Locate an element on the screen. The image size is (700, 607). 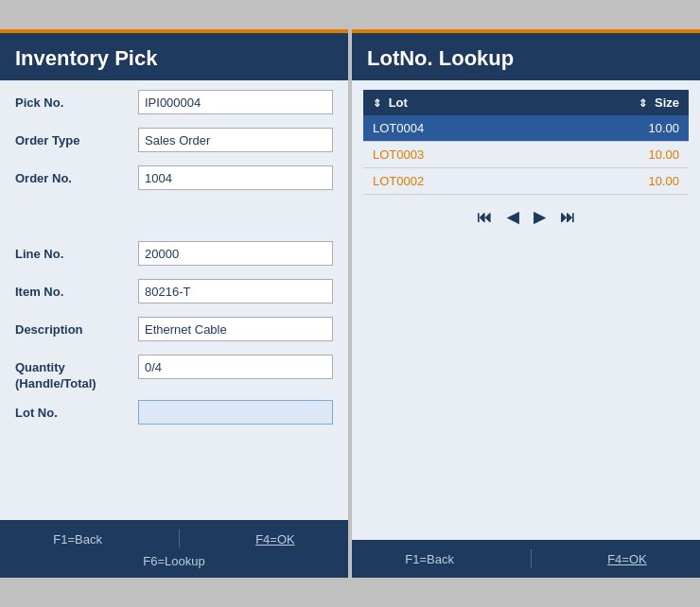
right-title-text: LotNo. Lookup is located at coordinates (441, 59).